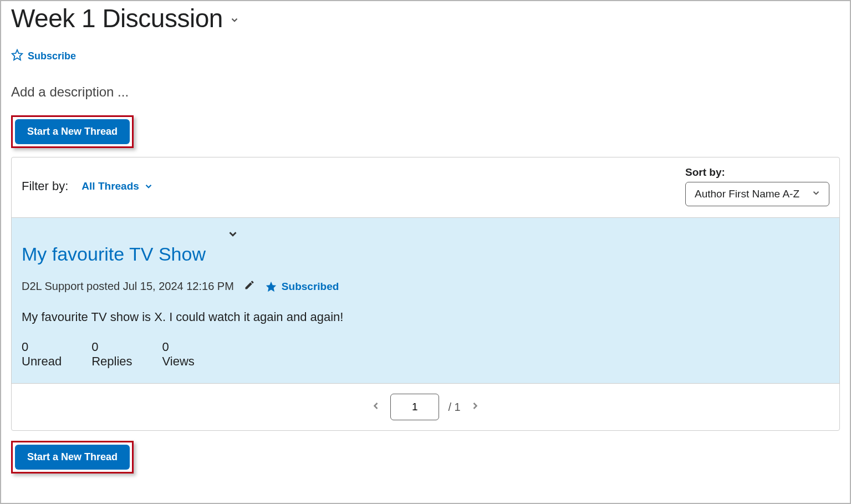 The width and height of the screenshot is (851, 504). Describe the element at coordinates (249, 286) in the screenshot. I see `edit-icon` at that location.